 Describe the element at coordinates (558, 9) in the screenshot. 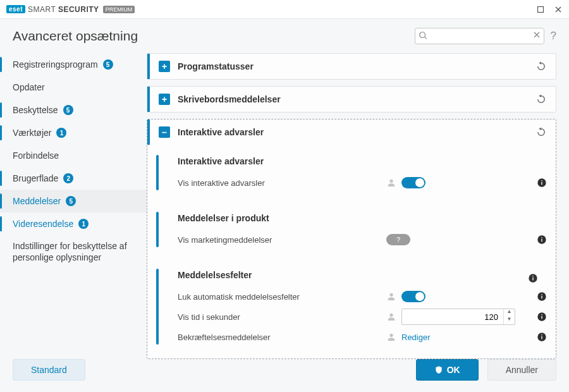

I see `close-icon` at that location.